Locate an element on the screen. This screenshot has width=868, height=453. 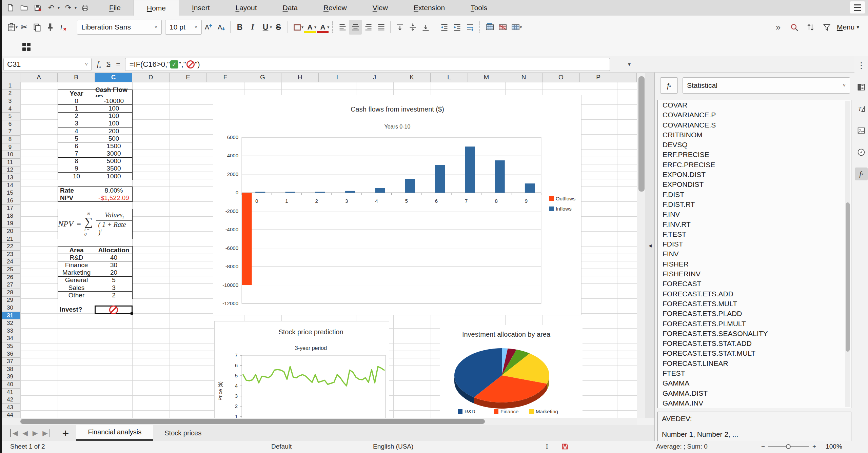
function-list-item: GAMMA is located at coordinates (754, 383).